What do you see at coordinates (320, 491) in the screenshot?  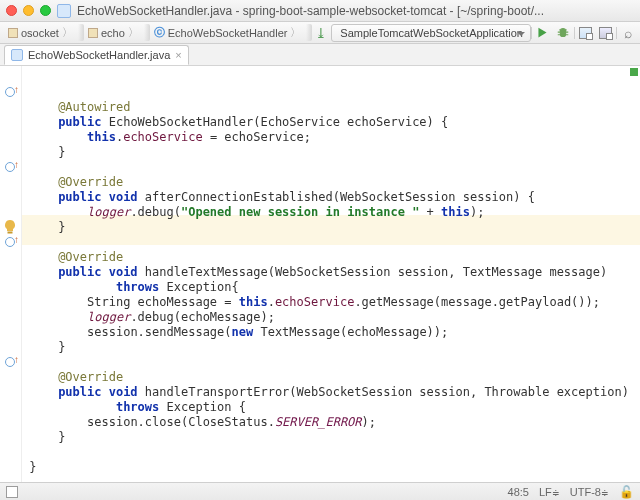 I see `status-bar: 48:5 LF≑ UTF-8≑ 🔓` at bounding box center [320, 491].